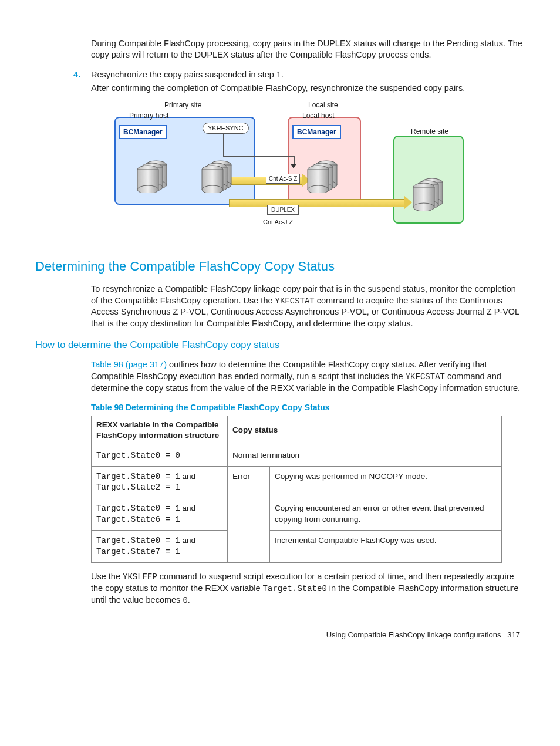 The height and width of the screenshot is (746, 560). What do you see at coordinates (140, 577) in the screenshot?
I see `code-yksleep: YKSLEEP` at bounding box center [140, 577].